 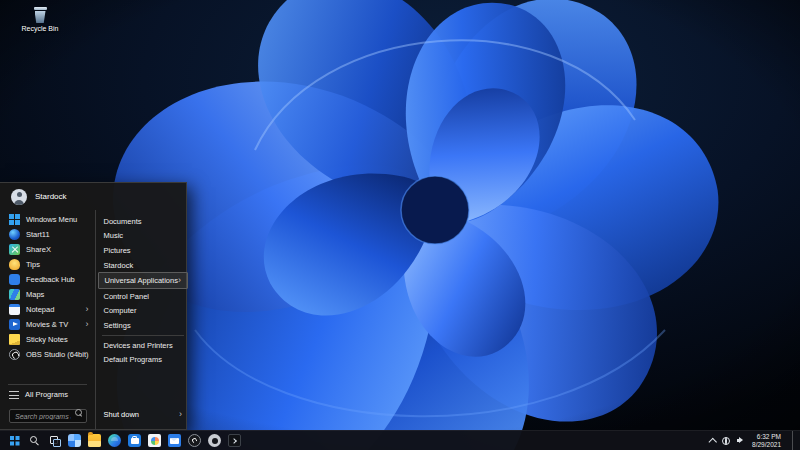 I want to click on menu-item-label: Settings, so click(x=118, y=326).